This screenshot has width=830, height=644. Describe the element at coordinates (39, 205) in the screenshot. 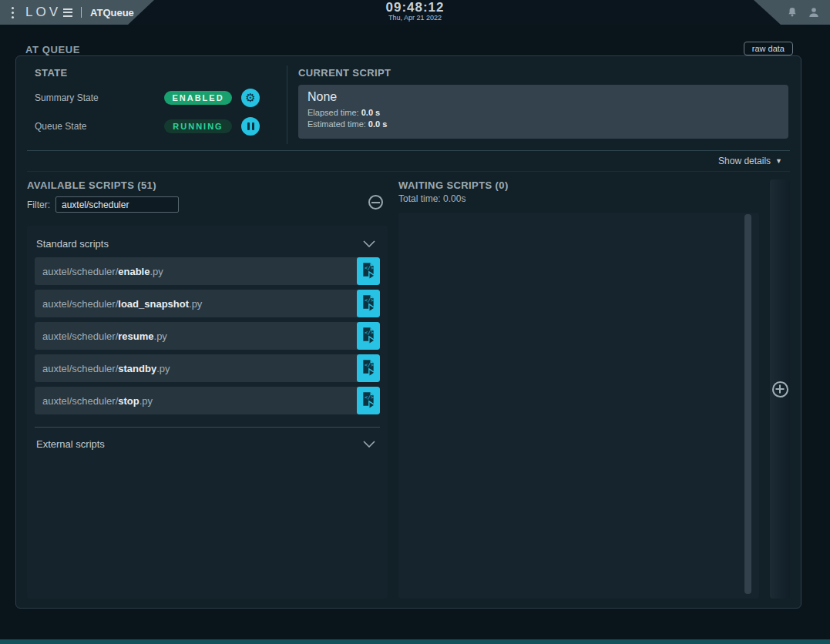

I see `filter-label: Filter:` at that location.